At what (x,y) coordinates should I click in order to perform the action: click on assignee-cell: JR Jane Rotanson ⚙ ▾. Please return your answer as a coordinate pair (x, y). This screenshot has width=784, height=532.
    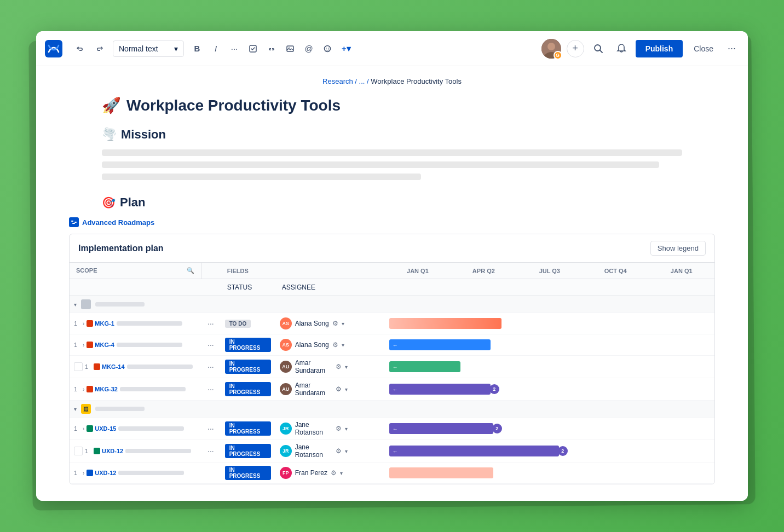
    Looking at the image, I should click on (314, 429).